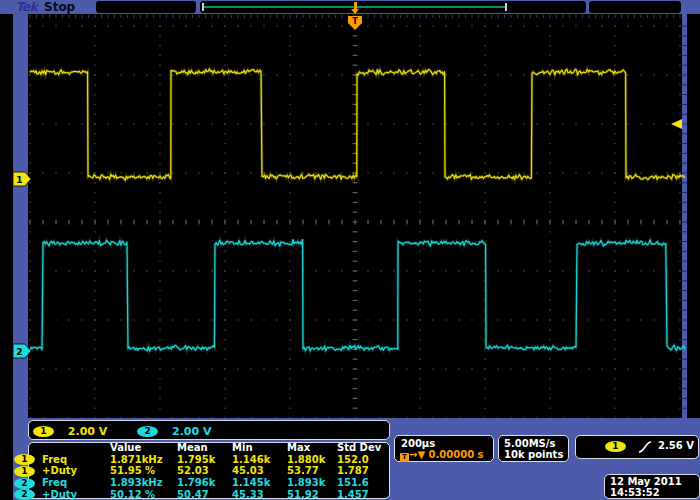 This screenshot has height=500, width=700. What do you see at coordinates (635, 7) in the screenshot?
I see `status-box-right` at bounding box center [635, 7].